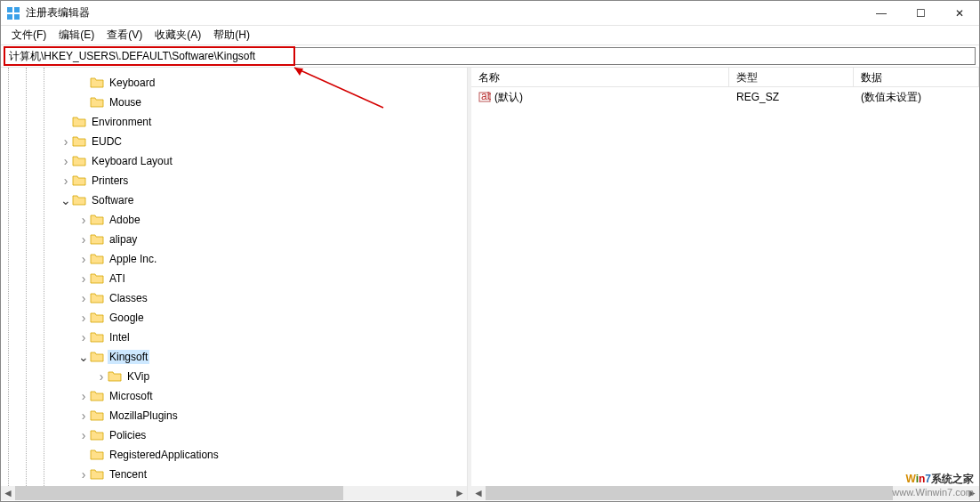 This screenshot has width=980, height=502. What do you see at coordinates (236, 376) in the screenshot?
I see `tree-node: ›KVip` at bounding box center [236, 376].